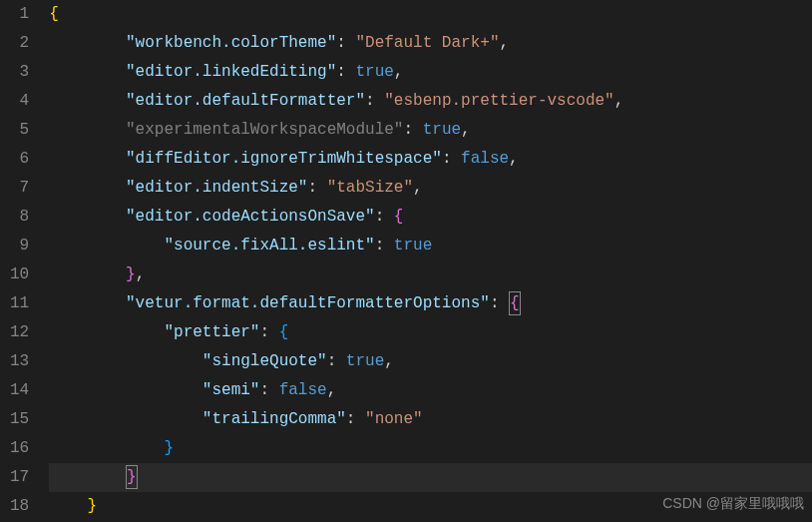 The width and height of the screenshot is (812, 522). What do you see at coordinates (431, 102) in the screenshot?
I see `code-line: "editor.defaultFormatter": "esbenp.prett…` at bounding box center [431, 102].